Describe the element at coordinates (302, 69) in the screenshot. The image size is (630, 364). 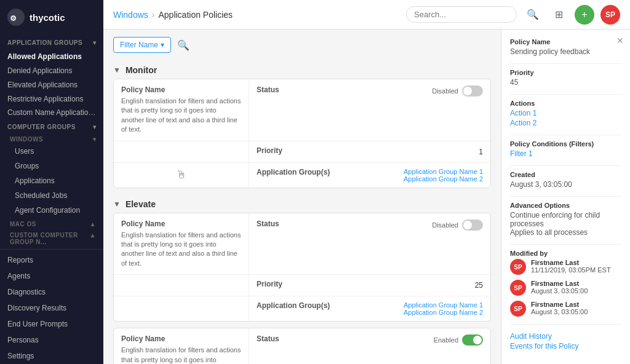
I see `section-monitor: ▼ Monitor` at that location.